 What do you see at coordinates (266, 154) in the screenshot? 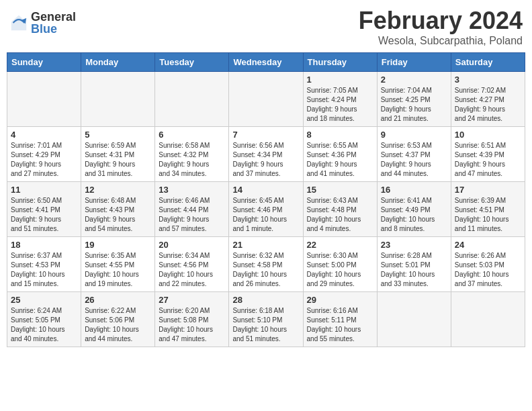
I see `calendar-cell: 7Sunrise: 6:56 AM Sunset: 4:34 PM Daylig…` at bounding box center [266, 154].